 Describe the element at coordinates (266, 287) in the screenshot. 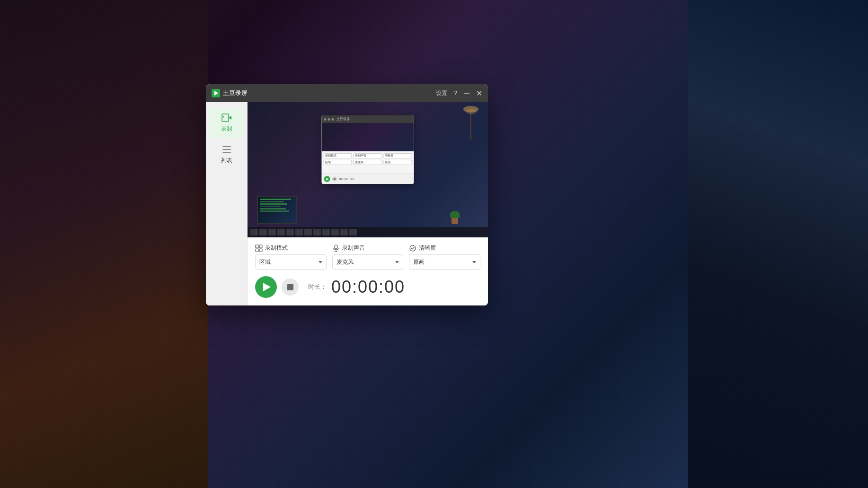

I see `play-button` at that location.